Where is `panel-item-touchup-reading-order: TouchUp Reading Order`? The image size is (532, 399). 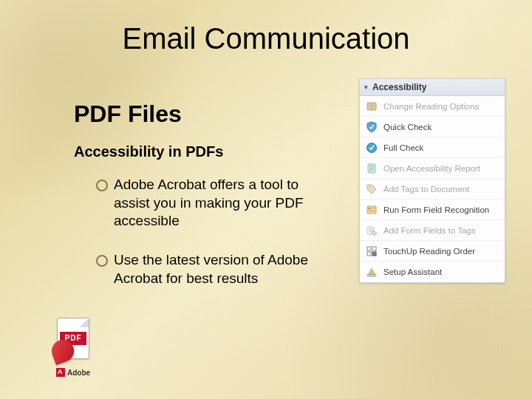 panel-item-touchup-reading-order: TouchUp Reading Order is located at coordinates (432, 251).